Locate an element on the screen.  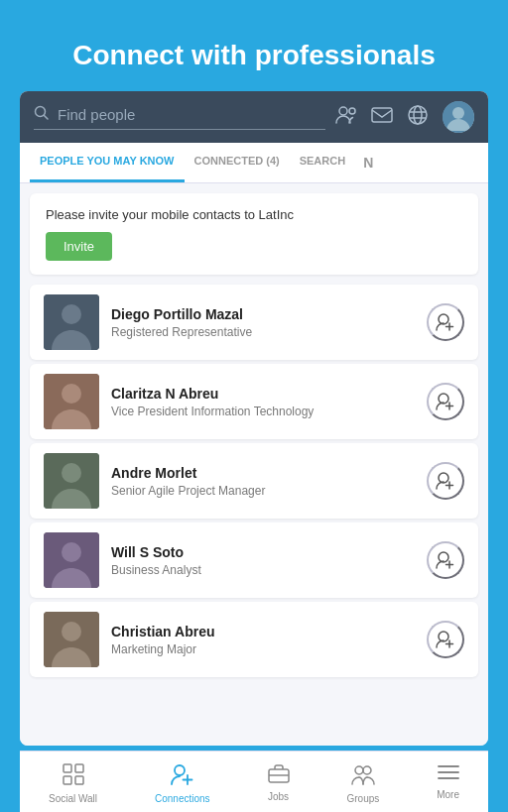
invite-button: Invite is located at coordinates (79, 246).